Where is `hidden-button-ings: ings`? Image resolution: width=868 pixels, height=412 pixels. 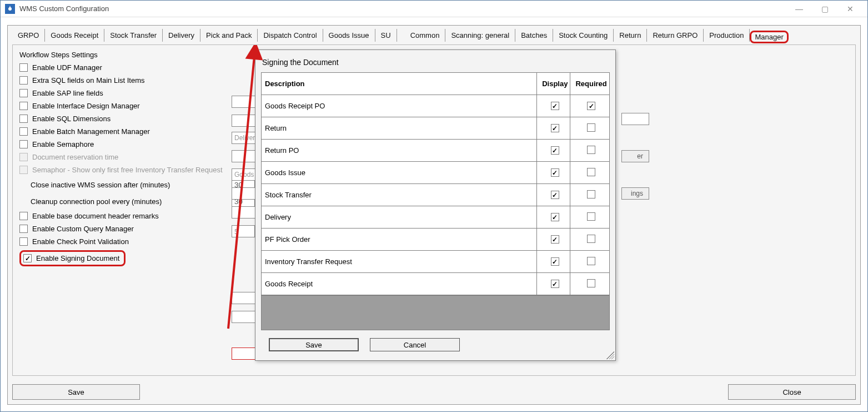 hidden-button-ings: ings is located at coordinates (635, 193).